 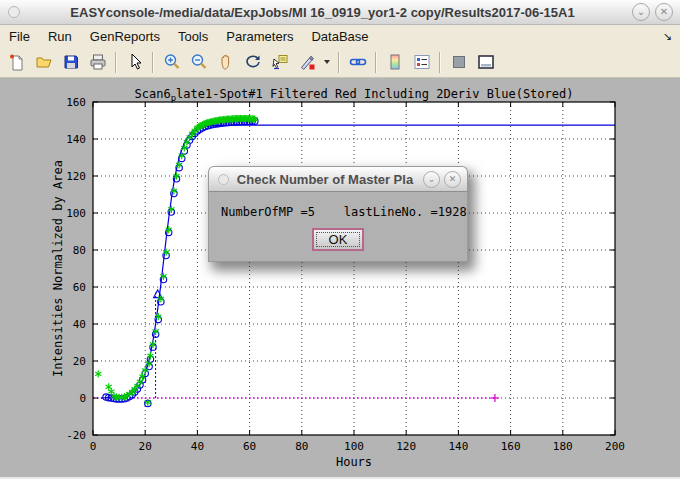 What do you see at coordinates (563, 446) in the screenshot?
I see `svg-text: 180` at bounding box center [563, 446].